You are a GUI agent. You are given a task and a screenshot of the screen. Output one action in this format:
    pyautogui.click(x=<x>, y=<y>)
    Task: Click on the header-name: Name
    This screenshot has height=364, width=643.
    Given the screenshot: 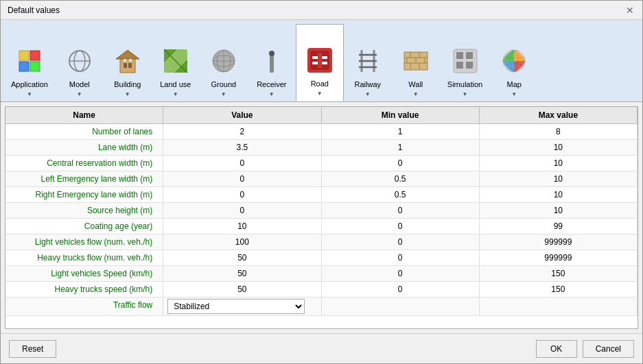 What is the action you would take?
    pyautogui.click(x=84, y=115)
    